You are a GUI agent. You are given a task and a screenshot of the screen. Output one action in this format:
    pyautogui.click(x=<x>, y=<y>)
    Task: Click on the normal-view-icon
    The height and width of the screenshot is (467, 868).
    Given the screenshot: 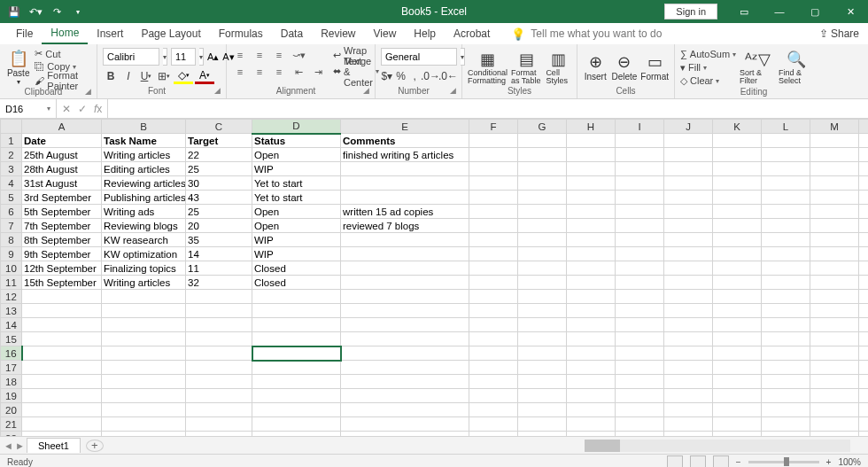 What is the action you would take?
    pyautogui.click(x=675, y=461)
    